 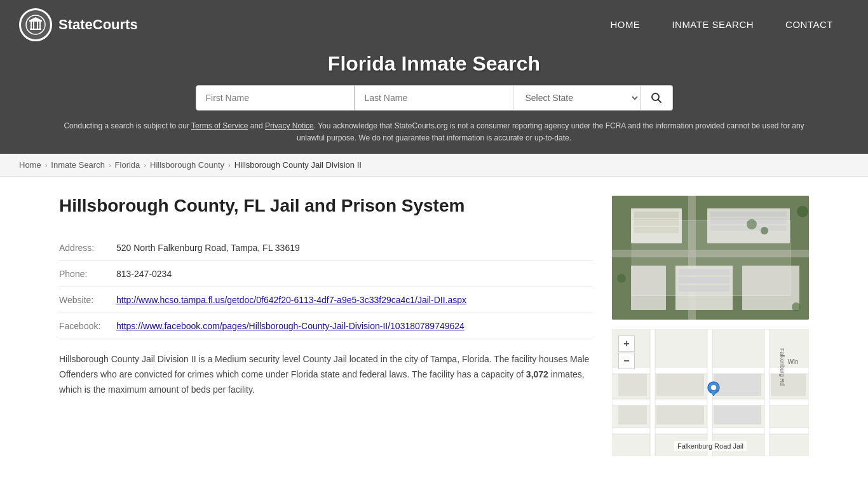 I want to click on breadcrumb-home: Home, so click(x=31, y=165).